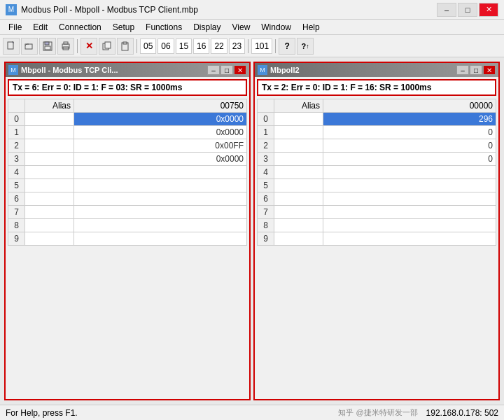  What do you see at coordinates (207, 27) in the screenshot?
I see `menu-display: Display` at bounding box center [207, 27].